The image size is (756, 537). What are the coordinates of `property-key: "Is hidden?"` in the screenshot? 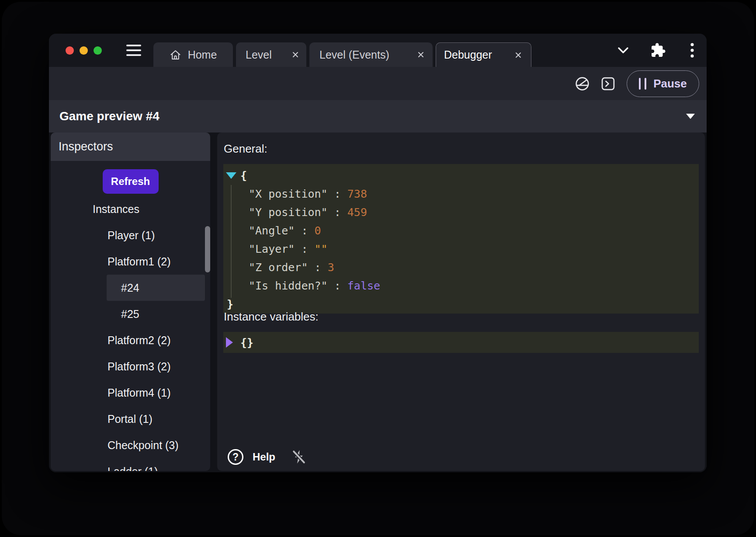 It's located at (288, 286).